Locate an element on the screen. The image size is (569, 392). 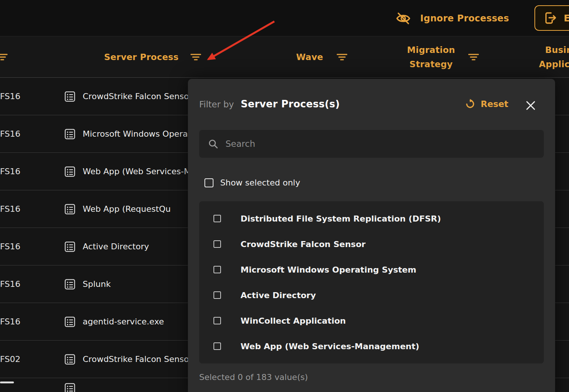
filter-icon-server-process is located at coordinates (196, 57).